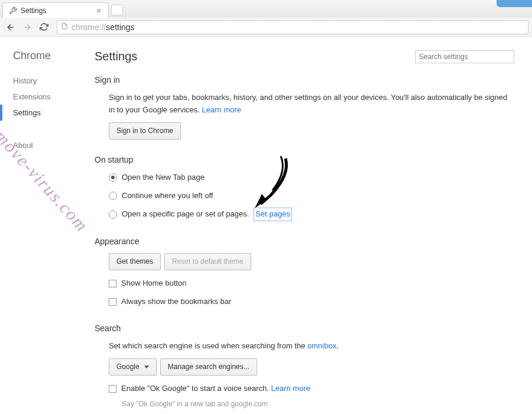 The height and width of the screenshot is (414, 532). I want to click on search-input, so click(465, 57).